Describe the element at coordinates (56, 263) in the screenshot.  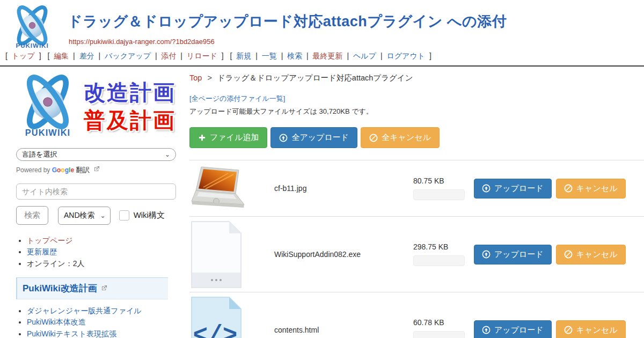
I see `online-count: オンライン：2人` at that location.